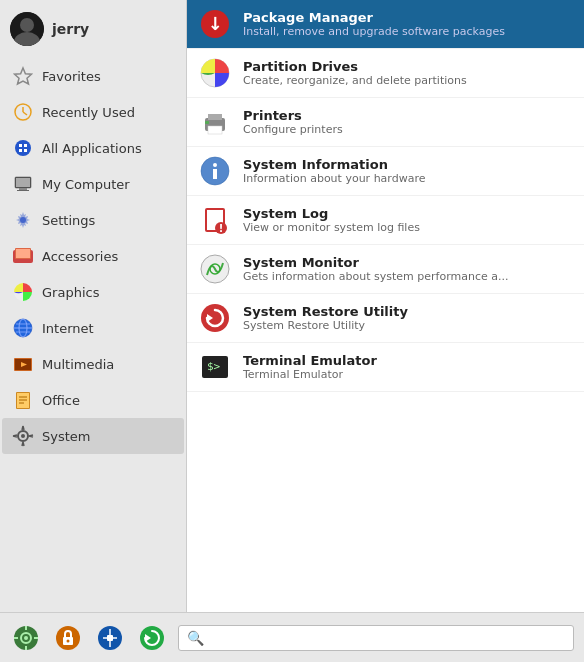 The height and width of the screenshot is (662, 584). I want to click on app-item-terminal: $> Terminal Emulator Terminal Emulator, so click(386, 368).